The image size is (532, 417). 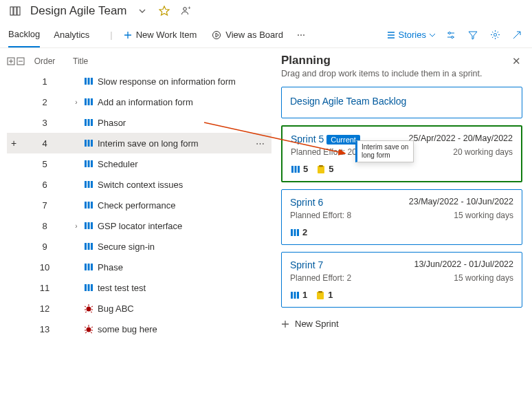 What do you see at coordinates (45, 205) in the screenshot?
I see `row-order: 7` at bounding box center [45, 205].